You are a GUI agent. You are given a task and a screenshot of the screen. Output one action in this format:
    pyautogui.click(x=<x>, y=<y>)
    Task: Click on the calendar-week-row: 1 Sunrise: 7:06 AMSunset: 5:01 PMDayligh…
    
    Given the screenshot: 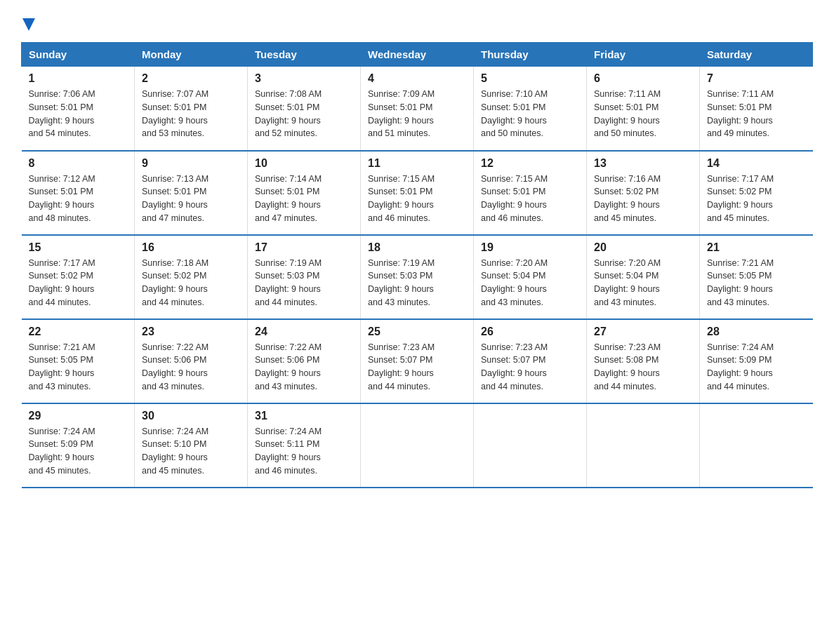 What is the action you would take?
    pyautogui.click(x=417, y=109)
    